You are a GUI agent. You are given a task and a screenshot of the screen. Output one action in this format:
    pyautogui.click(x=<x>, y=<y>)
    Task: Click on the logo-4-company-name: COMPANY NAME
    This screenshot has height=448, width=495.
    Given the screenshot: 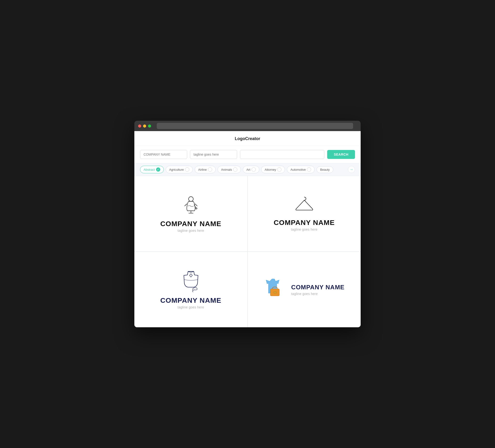 What is the action you would take?
    pyautogui.click(x=318, y=287)
    